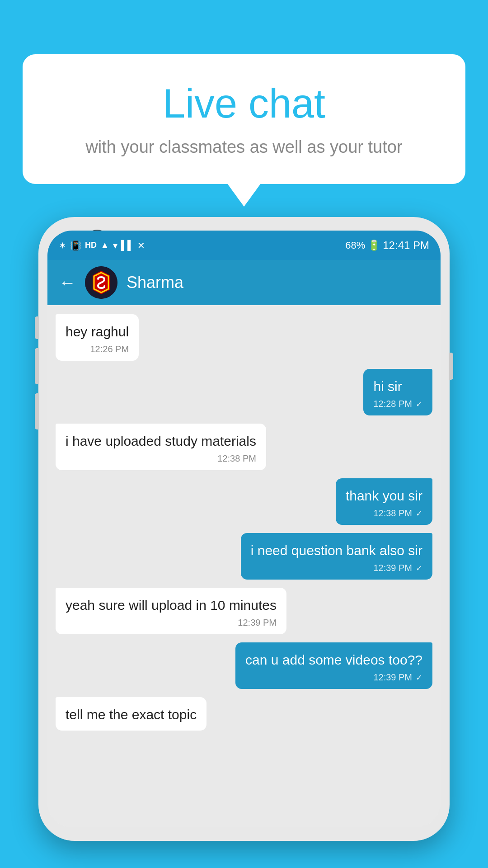 The image size is (488, 868). What do you see at coordinates (398, 387) in the screenshot?
I see `message-text: hi sir` at bounding box center [398, 387].